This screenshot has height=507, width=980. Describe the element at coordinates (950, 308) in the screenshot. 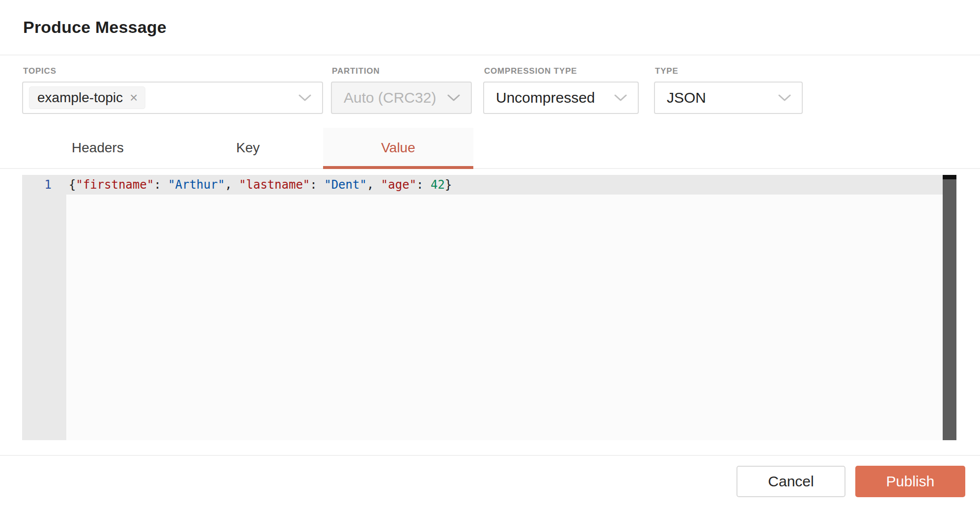

I see `editor-scrollbar` at that location.